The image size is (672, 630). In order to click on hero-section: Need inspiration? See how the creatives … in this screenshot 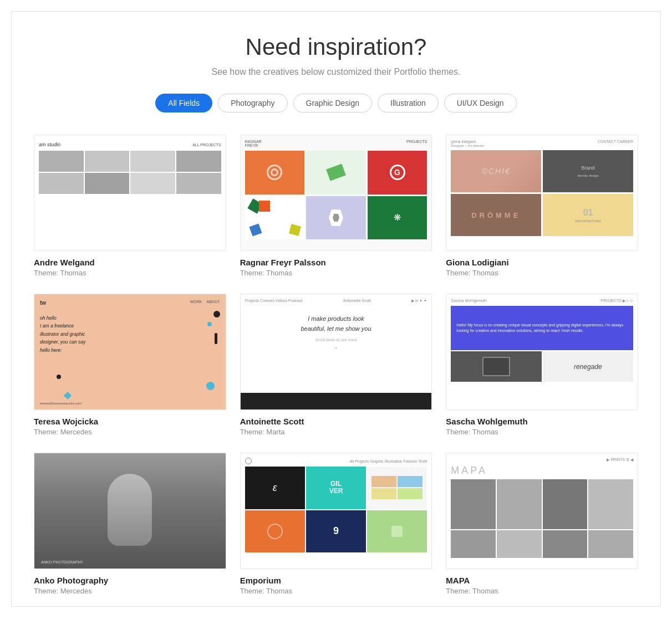, I will do `click(336, 73)`.